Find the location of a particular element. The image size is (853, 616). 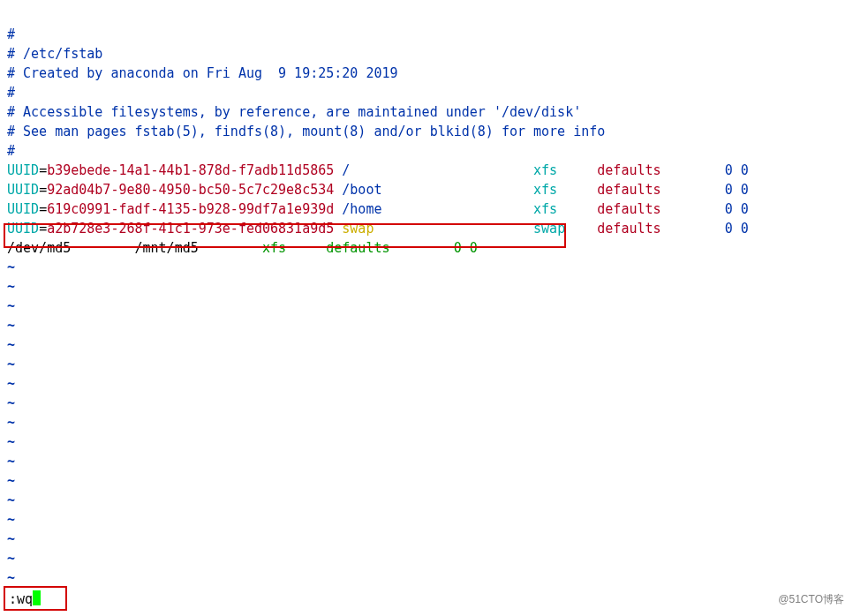

comment-line: # See man pages fstab(5), findfs(8), mou… is located at coordinates (306, 131).